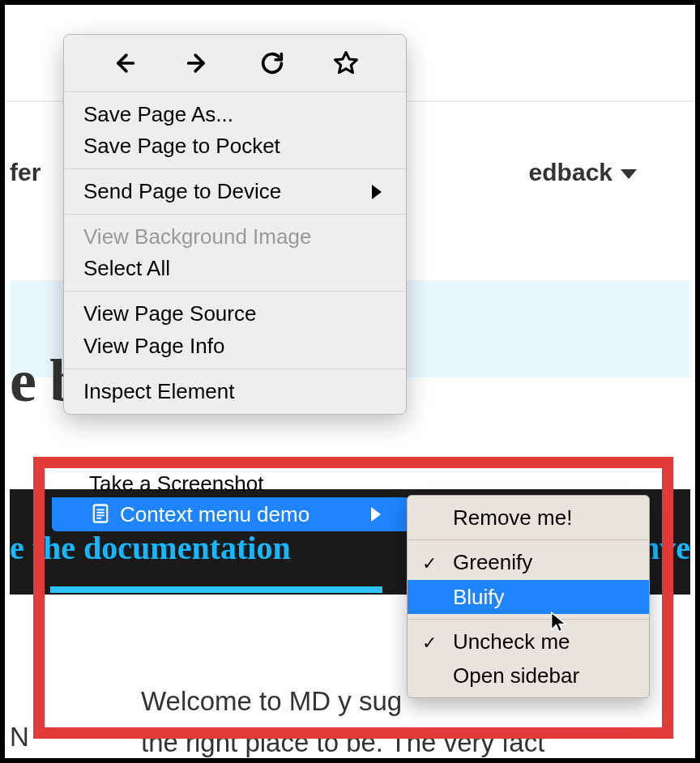  Describe the element at coordinates (512, 518) in the screenshot. I see `submenu-item-label: Remove me!` at that location.